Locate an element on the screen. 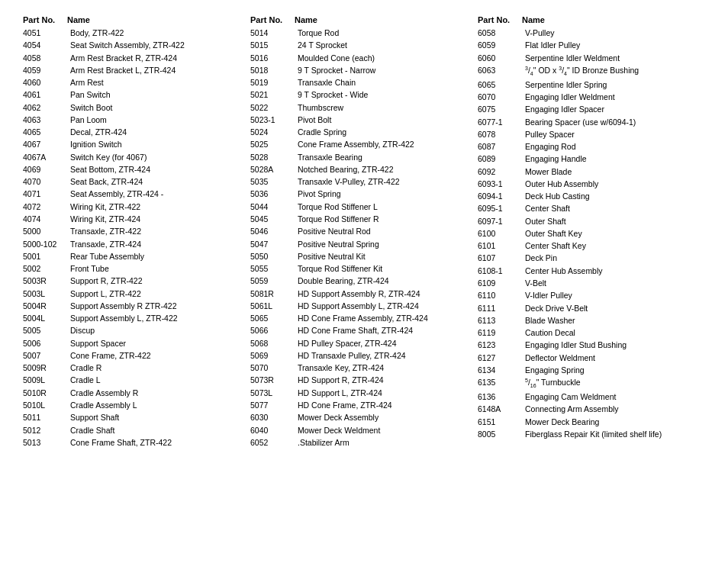 Image resolution: width=728 pixels, height=563 pixels. part-name: Positive Neutral Spring is located at coordinates (384, 244).